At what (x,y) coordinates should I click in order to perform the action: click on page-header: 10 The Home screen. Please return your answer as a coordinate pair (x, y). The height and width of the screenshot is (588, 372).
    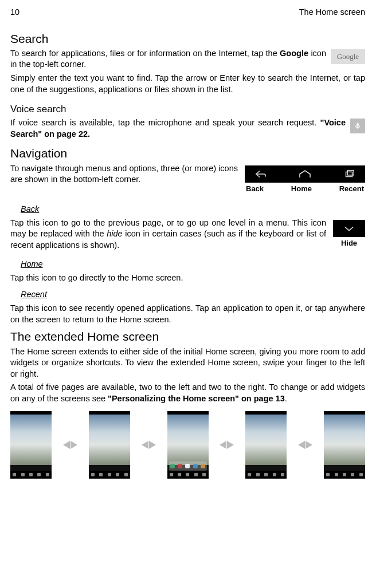
    Looking at the image, I should click on (188, 13).